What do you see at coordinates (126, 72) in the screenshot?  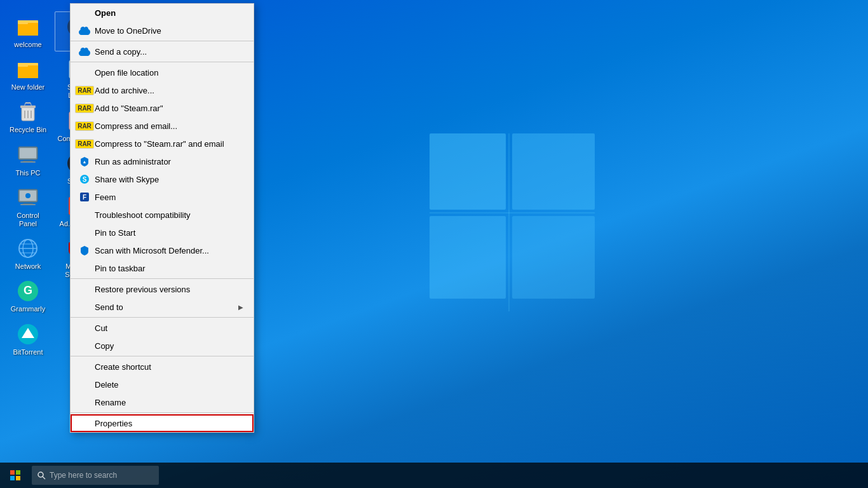 I see `cm-open-file-location-label: Open file location` at bounding box center [126, 72].